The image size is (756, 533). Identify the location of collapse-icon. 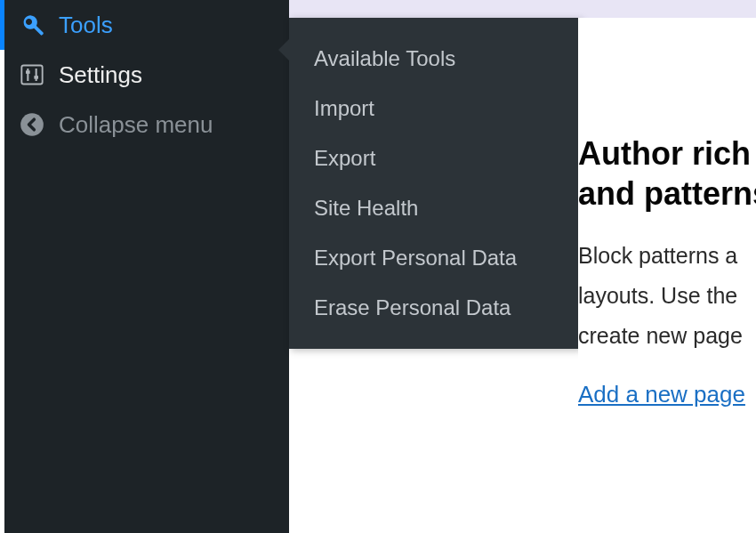
(32, 125).